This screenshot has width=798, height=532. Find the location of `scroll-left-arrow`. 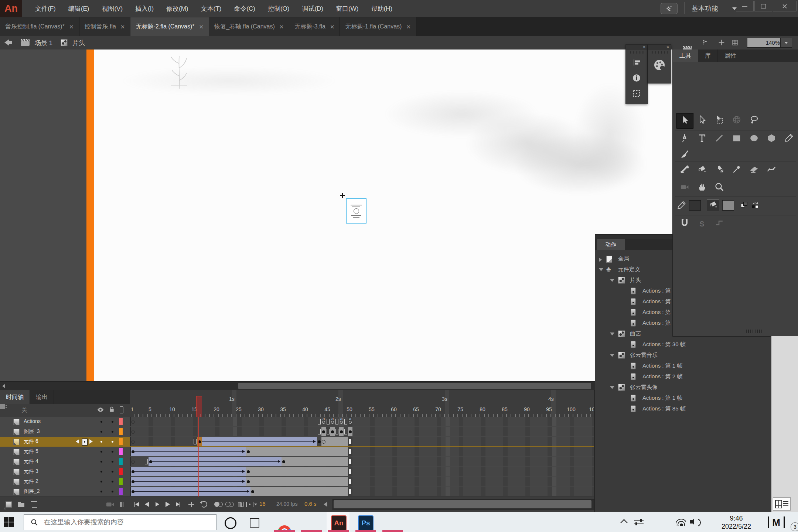

scroll-left-arrow is located at coordinates (4, 386).